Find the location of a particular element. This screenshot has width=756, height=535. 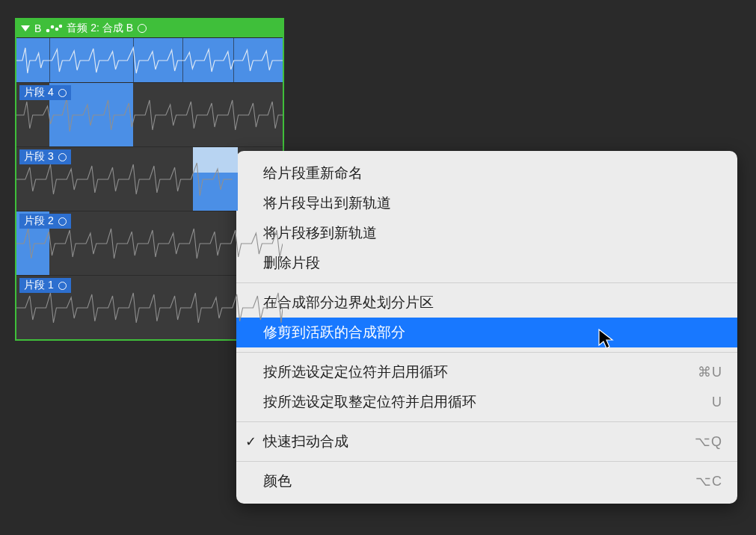

menu-set-locators: 按所选设定定位符并启用循环 ⌘U is located at coordinates (487, 372).